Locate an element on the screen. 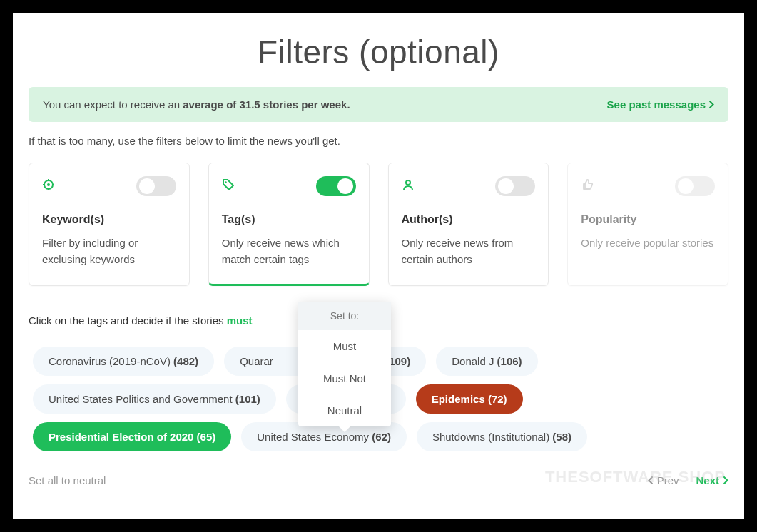  popover-header: Set to: is located at coordinates (345, 316).